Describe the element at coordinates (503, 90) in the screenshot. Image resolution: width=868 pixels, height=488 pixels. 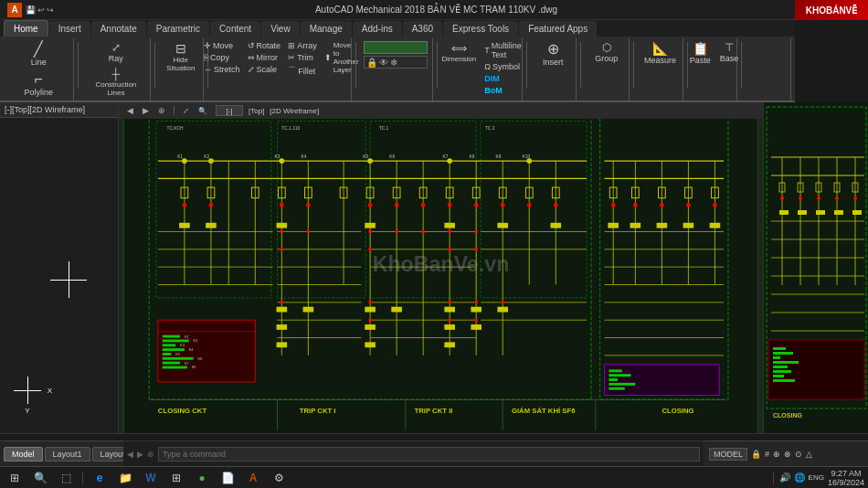
I see `bom-button: BoM` at that location.